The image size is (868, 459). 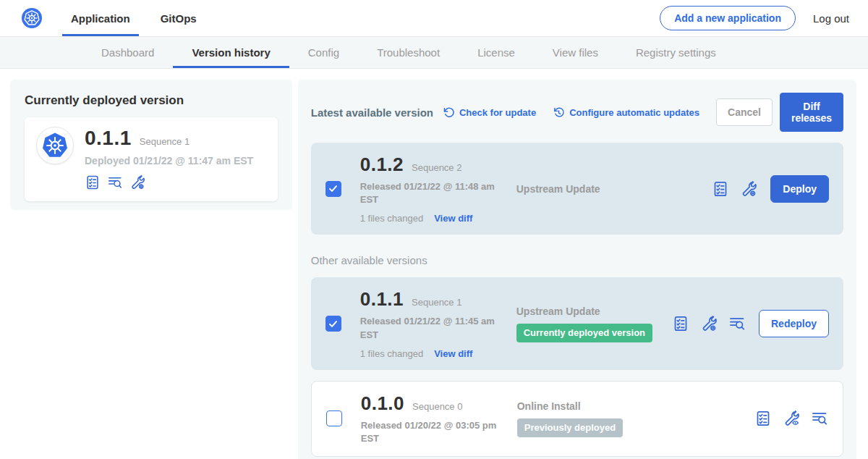 I want to click on latest-version-title: Latest available version, so click(x=372, y=113).